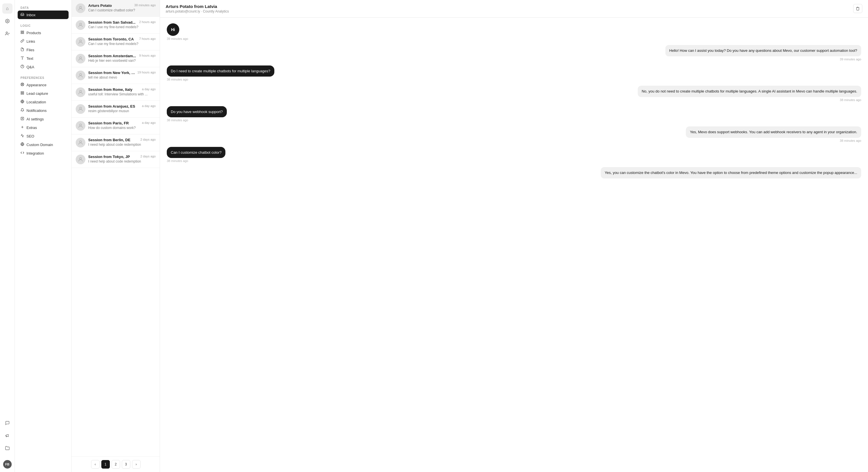  Describe the element at coordinates (30, 50) in the screenshot. I see `sidebar-item-files-label: Files` at that location.